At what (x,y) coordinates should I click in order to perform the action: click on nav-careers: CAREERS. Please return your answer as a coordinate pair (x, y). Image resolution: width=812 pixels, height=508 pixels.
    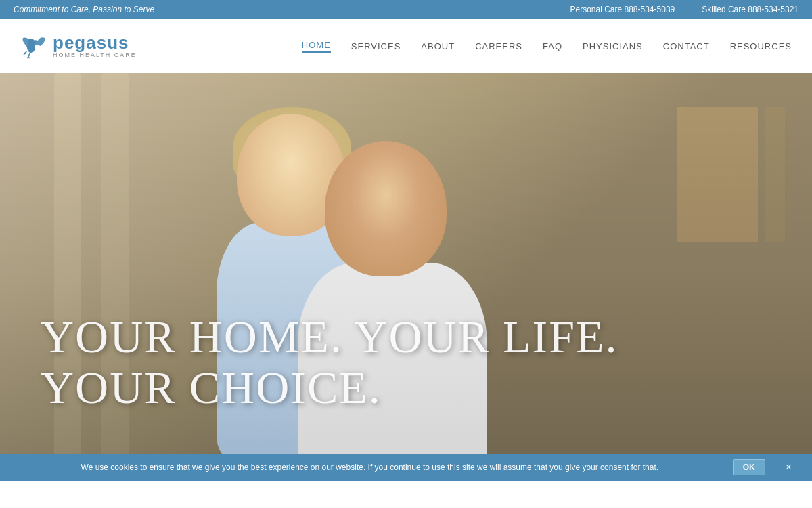
    Looking at the image, I should click on (499, 46).